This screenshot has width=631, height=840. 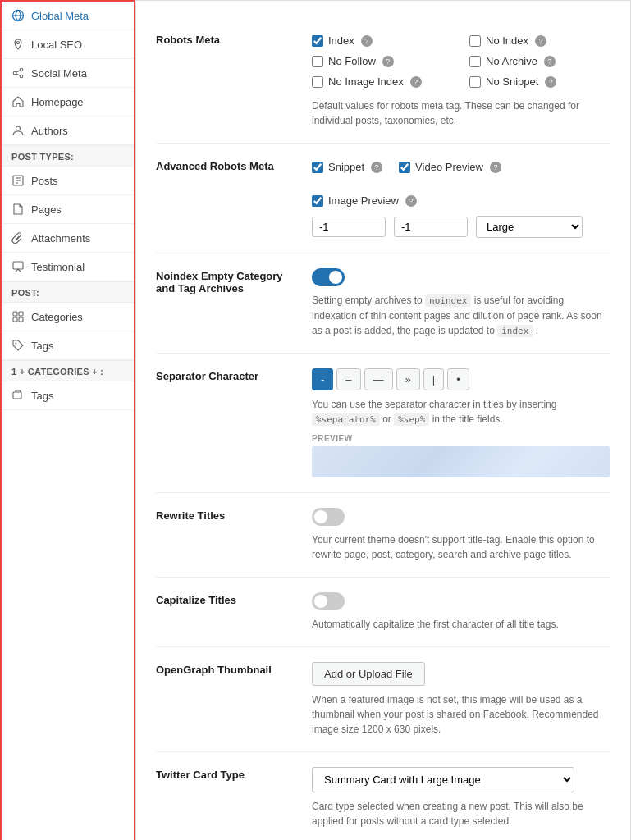 I want to click on noindex-empty-toggle, so click(x=328, y=277).